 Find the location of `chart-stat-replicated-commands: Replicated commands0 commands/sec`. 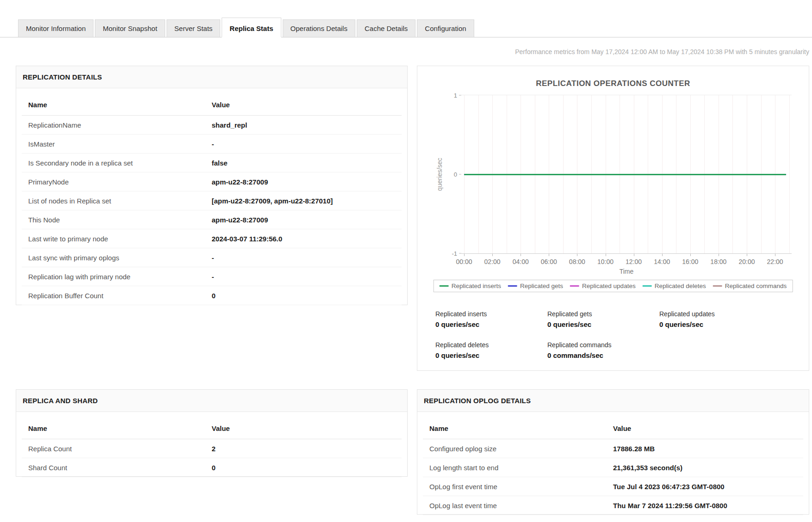

chart-stat-replicated-commands: Replicated commands0 commands/sec is located at coordinates (603, 350).